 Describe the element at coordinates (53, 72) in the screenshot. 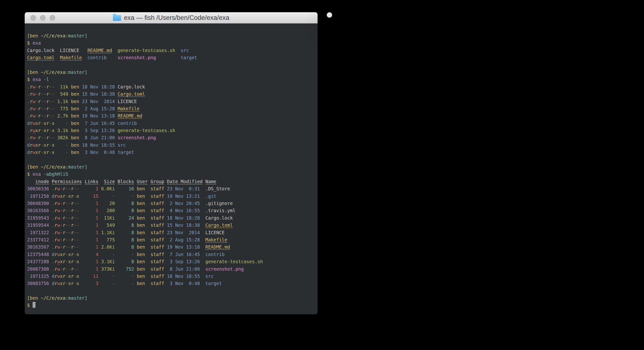

I see `text-segment: ~/C/e/exa` at that location.